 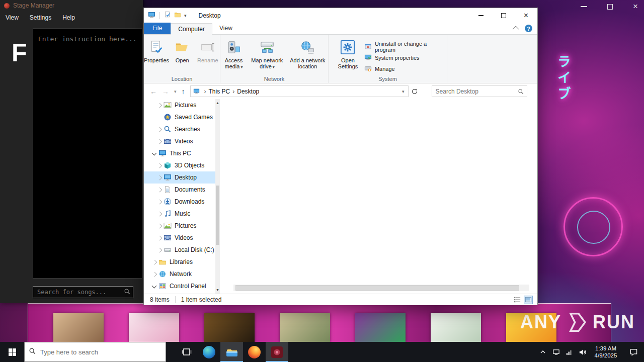 I want to click on nav-item-searches: Searches, so click(x=180, y=129).